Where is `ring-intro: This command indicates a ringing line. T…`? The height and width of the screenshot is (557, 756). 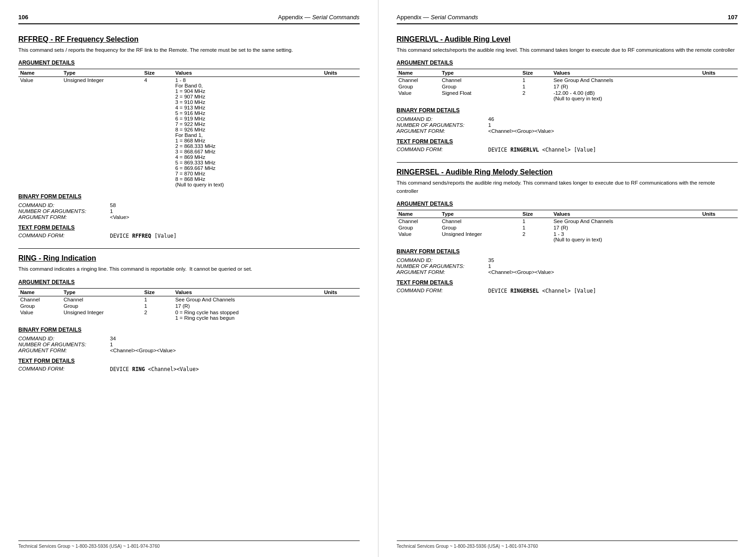 ring-intro: This command indicates a ringing line. T… is located at coordinates (189, 269).